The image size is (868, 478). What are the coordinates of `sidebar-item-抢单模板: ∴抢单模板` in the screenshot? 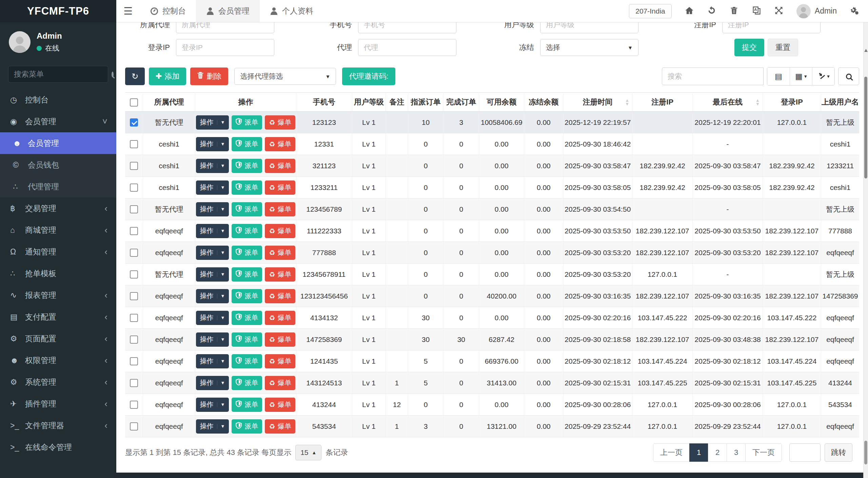 It's located at (58, 273).